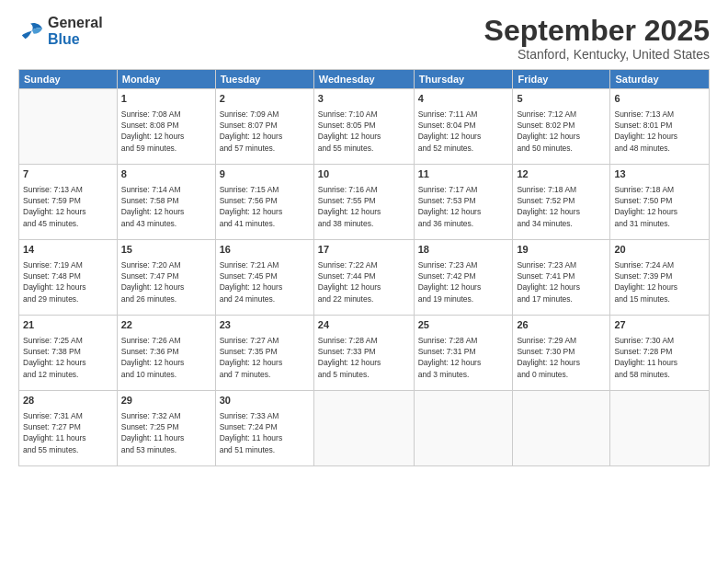 This screenshot has height=563, width=728. I want to click on day-cell: 4Sunrise: 7:11 AMSunset: 8:04 PMDaylight…, so click(463, 127).